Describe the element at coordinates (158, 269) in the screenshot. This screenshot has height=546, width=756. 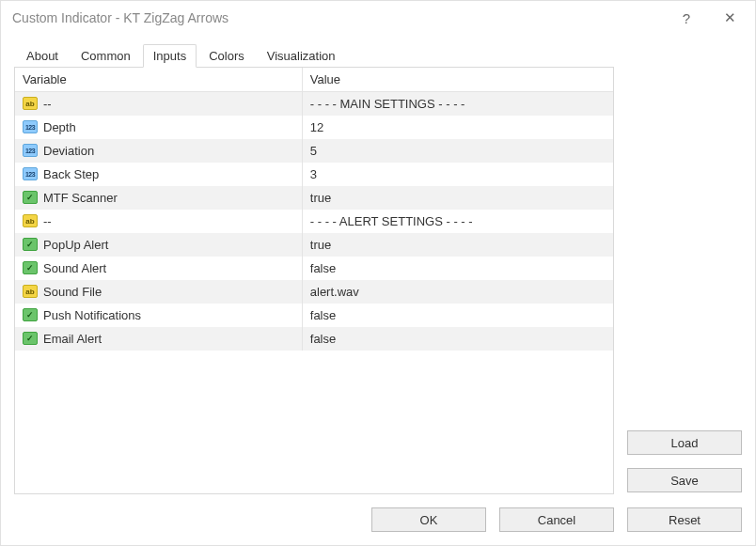
I see `variable-cell: ✓Sound Alert` at that location.